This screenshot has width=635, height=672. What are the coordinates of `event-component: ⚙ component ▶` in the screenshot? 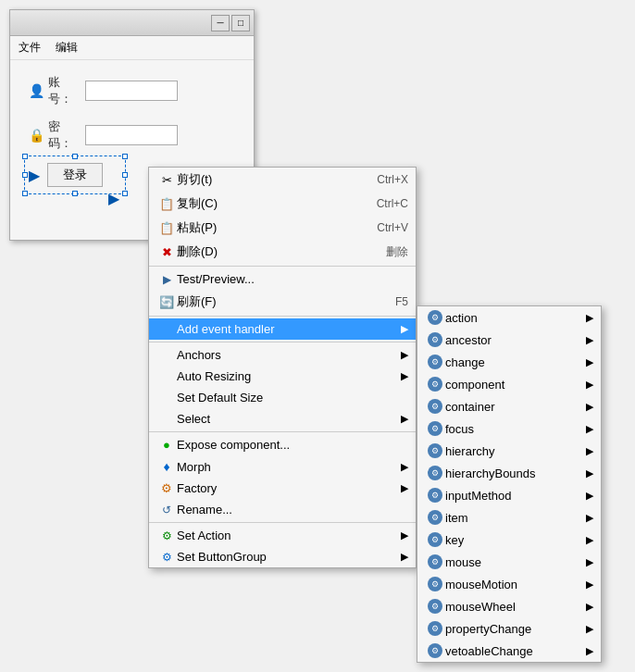 It's located at (509, 384).